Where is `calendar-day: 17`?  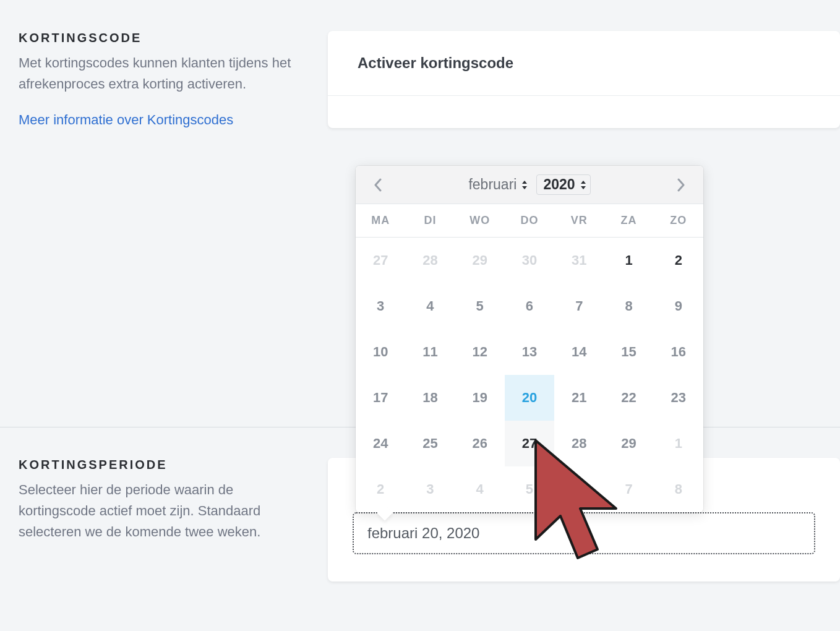 calendar-day: 17 is located at coordinates (380, 398).